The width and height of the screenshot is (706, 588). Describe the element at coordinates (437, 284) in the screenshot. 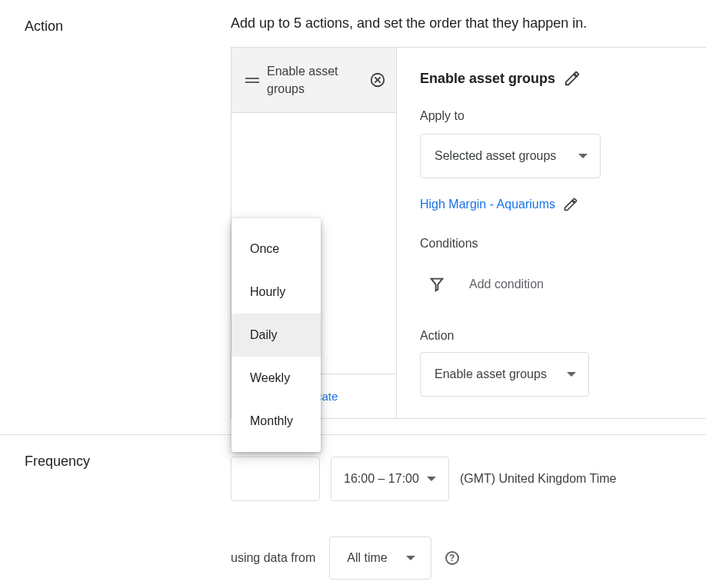

I see `funnel-icon` at that location.